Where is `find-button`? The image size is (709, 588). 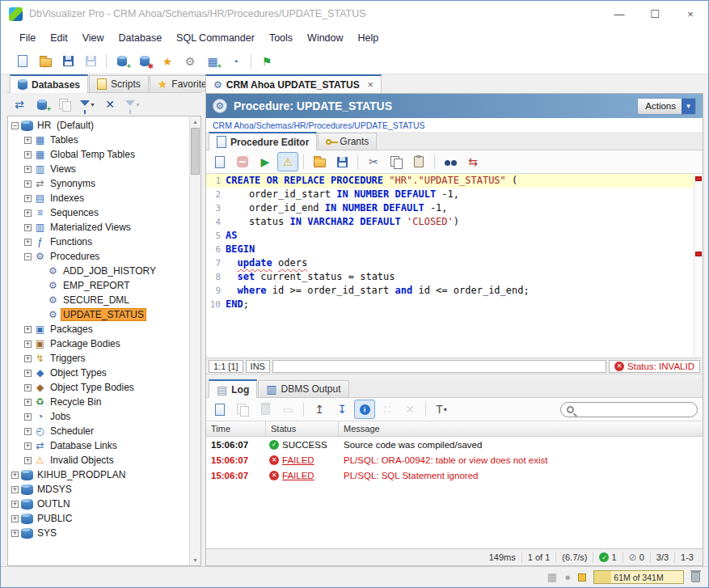 find-button is located at coordinates (450, 162).